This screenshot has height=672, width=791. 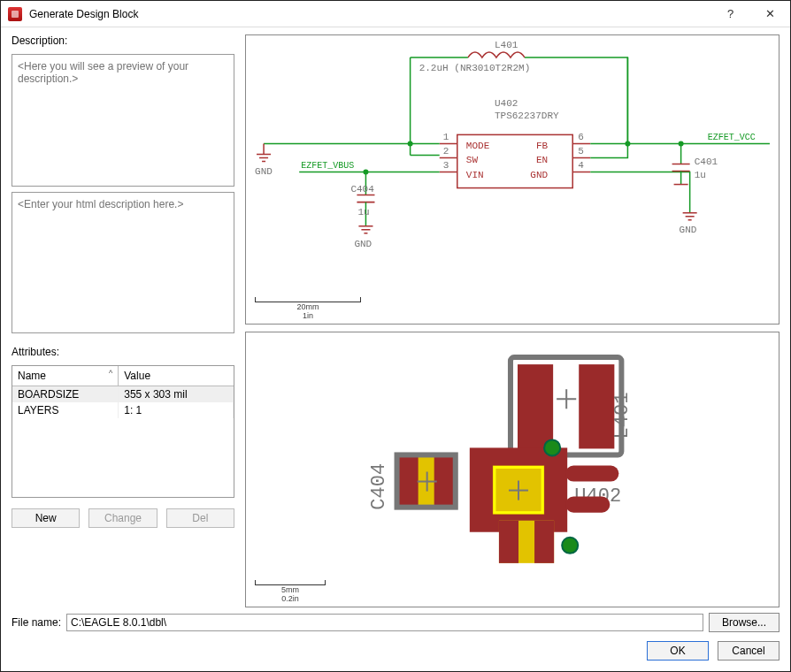 What do you see at coordinates (478, 146) in the screenshot?
I see `svg-text: MODE` at bounding box center [478, 146].